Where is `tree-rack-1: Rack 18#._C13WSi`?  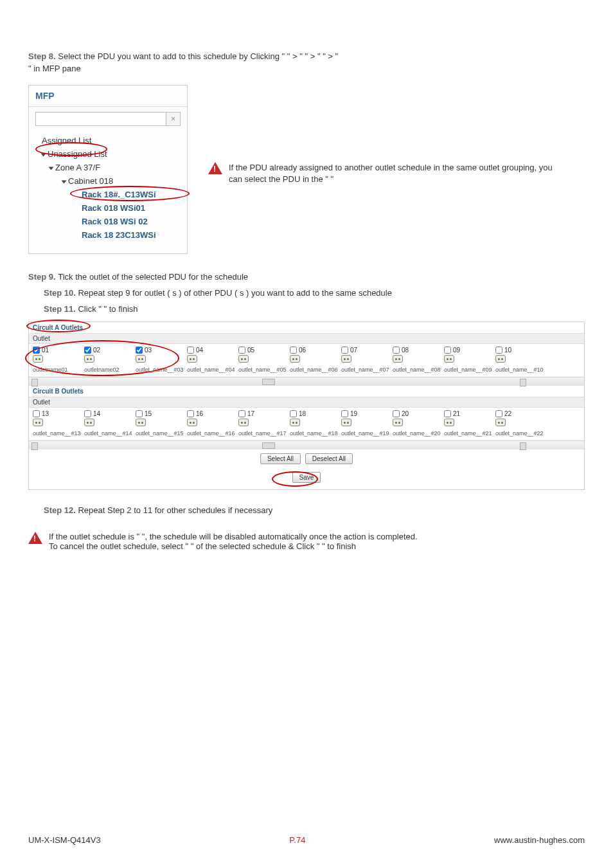
tree-rack-1: Rack 18#._C13WSi is located at coordinates (108, 194).